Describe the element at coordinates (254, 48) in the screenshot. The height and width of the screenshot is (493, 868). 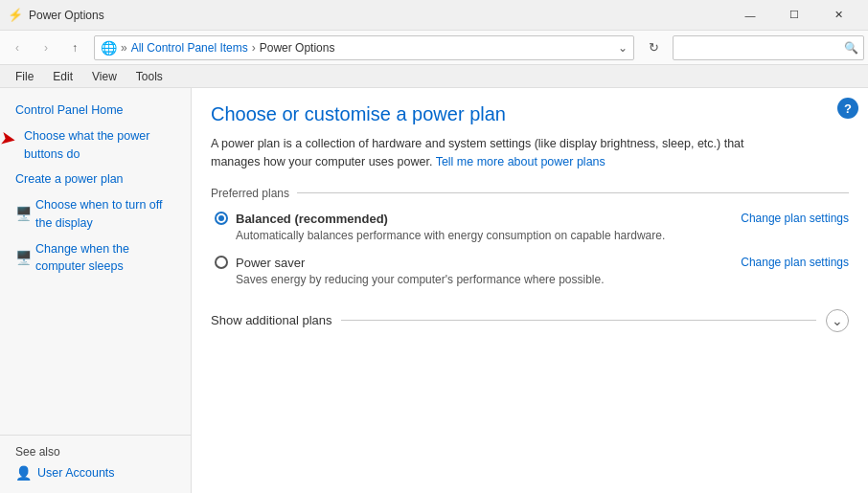
I see `breadcrumb-arrow: ›` at that location.